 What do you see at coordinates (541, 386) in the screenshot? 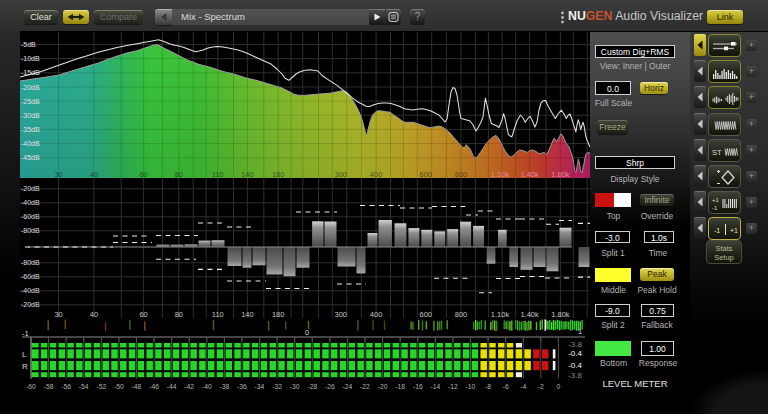
I see `svg-text: -2` at bounding box center [541, 386].